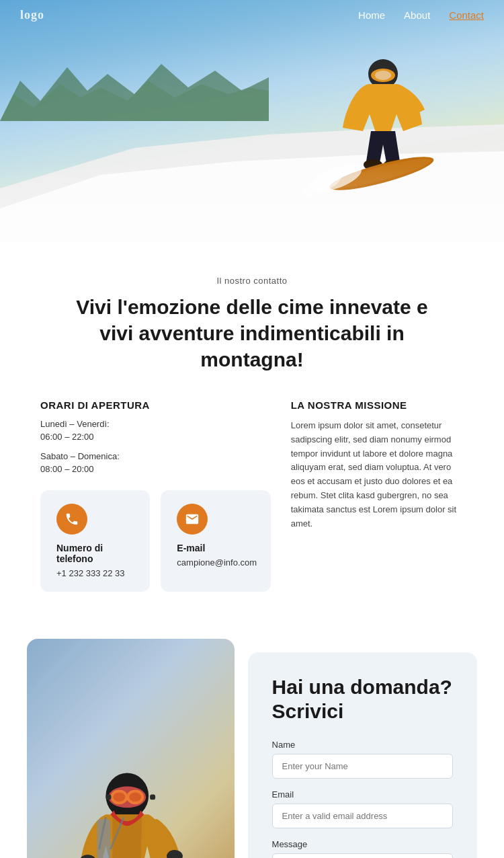 The height and width of the screenshot is (858, 504). What do you see at coordinates (363, 795) in the screenshot?
I see `email-label: Email` at bounding box center [363, 795].